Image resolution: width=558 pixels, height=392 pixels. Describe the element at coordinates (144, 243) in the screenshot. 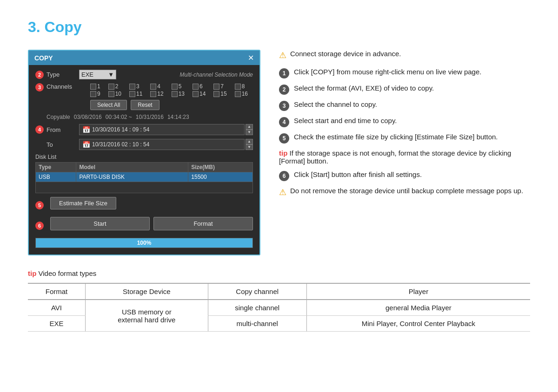

I see `progress-bar-fill: 100%` at that location.